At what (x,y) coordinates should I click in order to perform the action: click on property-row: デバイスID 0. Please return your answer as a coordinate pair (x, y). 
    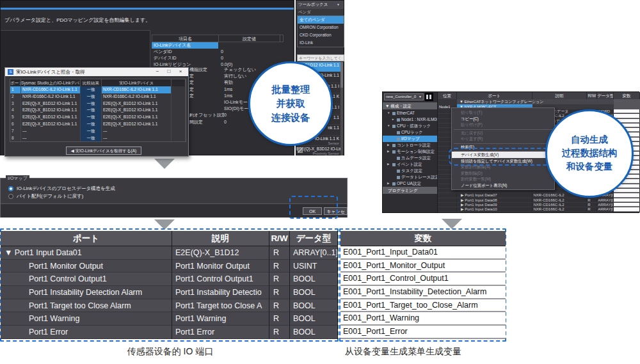
    Looking at the image, I should click on (218, 58).